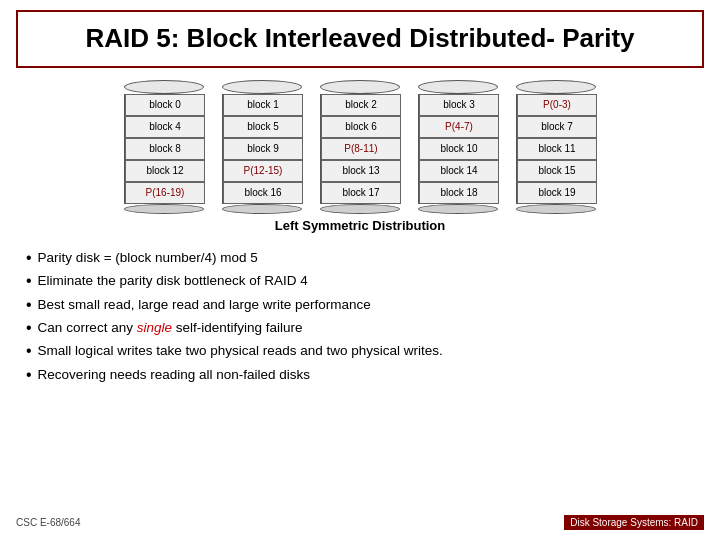  I want to click on block-cell: block 14, so click(459, 171).